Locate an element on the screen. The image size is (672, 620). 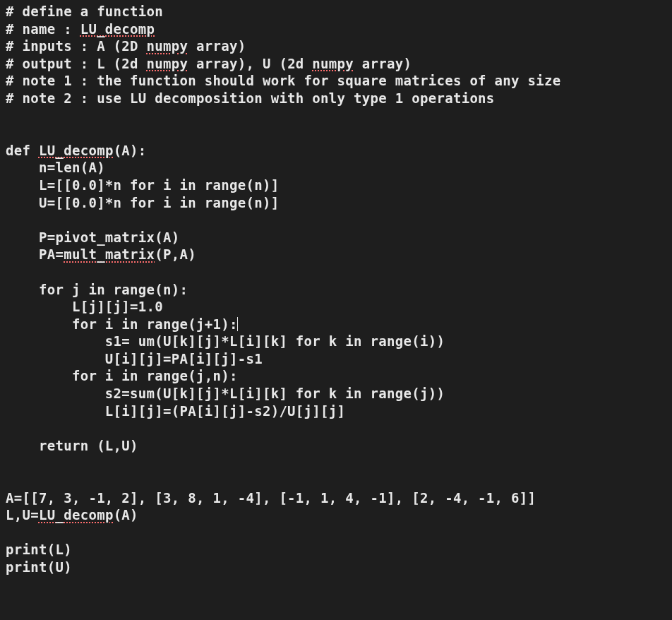
code-token: L=[[0.0]*n for i in range(n)] is located at coordinates (143, 185).